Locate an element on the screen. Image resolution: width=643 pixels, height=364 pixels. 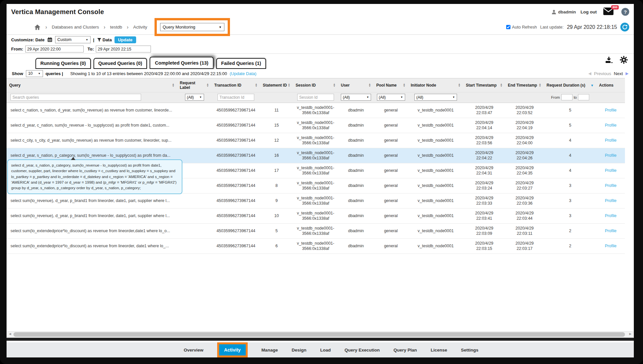
footer-tab-manage: Manage is located at coordinates (270, 350).